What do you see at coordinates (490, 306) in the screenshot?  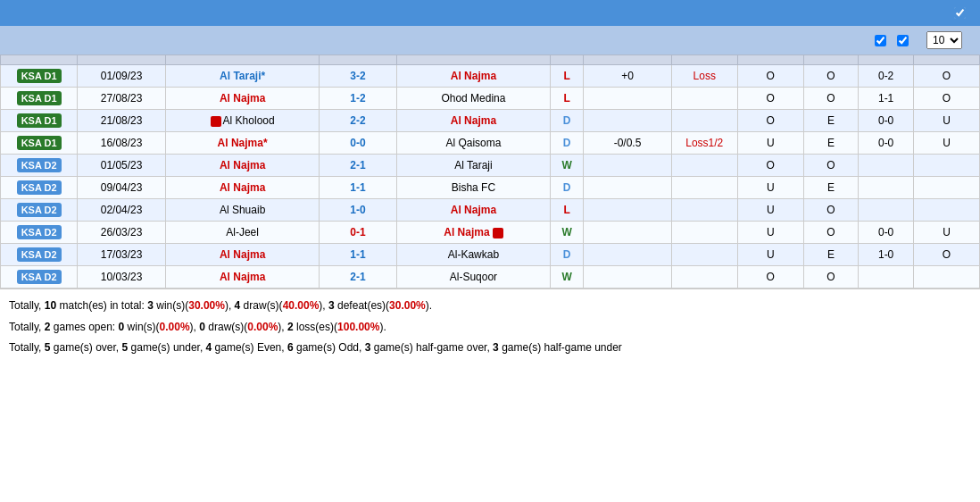 I see `summary-line1: Totally, 10 match(es) in total: 3 win(s)…` at bounding box center [490, 306].